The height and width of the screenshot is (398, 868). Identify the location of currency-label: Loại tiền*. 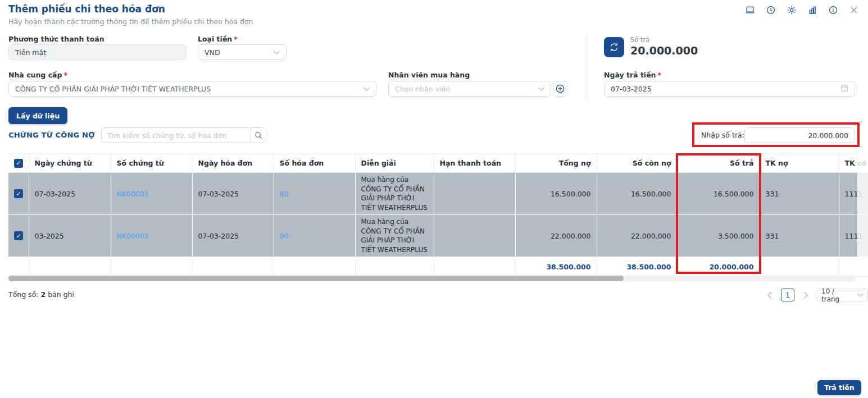
(218, 39).